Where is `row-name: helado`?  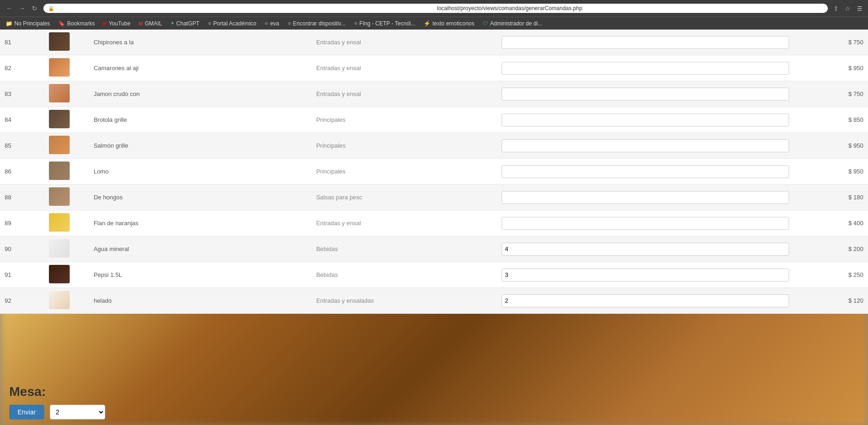
row-name: helado is located at coordinates (200, 301).